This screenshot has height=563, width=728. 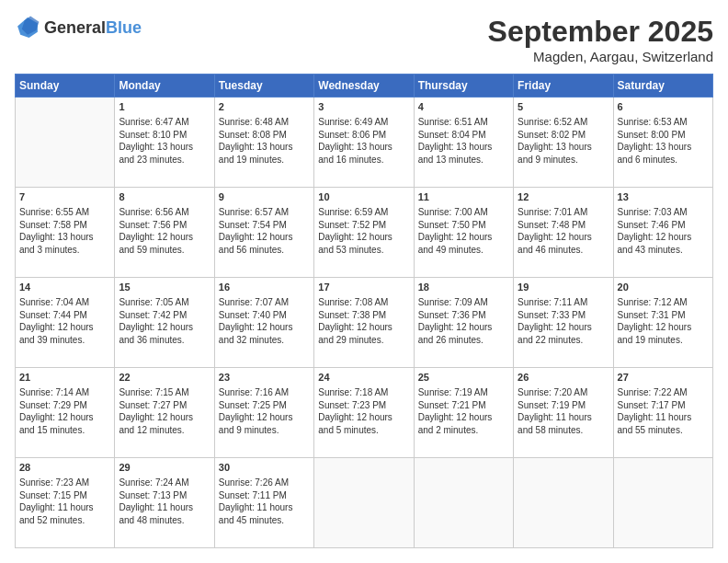 I want to click on cell-info: Sunrise: 6:59 AM Sunset: 7:52 PM Dayligh…, so click(x=364, y=231).